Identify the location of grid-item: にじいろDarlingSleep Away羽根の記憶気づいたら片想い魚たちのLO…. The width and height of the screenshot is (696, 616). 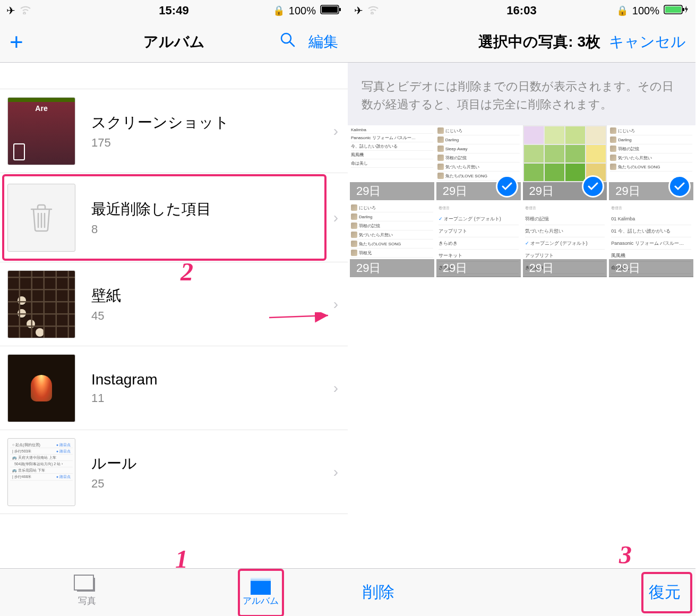
(479, 162).